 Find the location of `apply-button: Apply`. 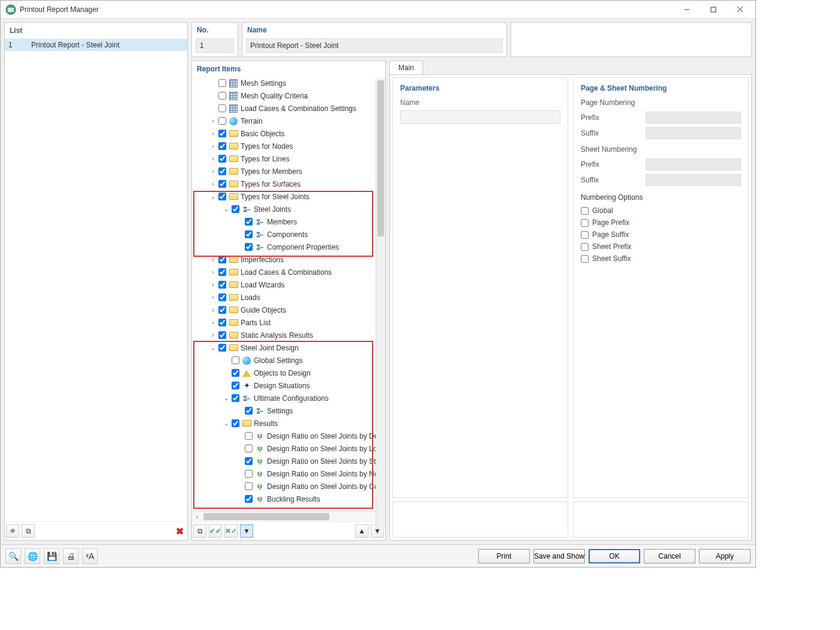

apply-button: Apply is located at coordinates (725, 556).